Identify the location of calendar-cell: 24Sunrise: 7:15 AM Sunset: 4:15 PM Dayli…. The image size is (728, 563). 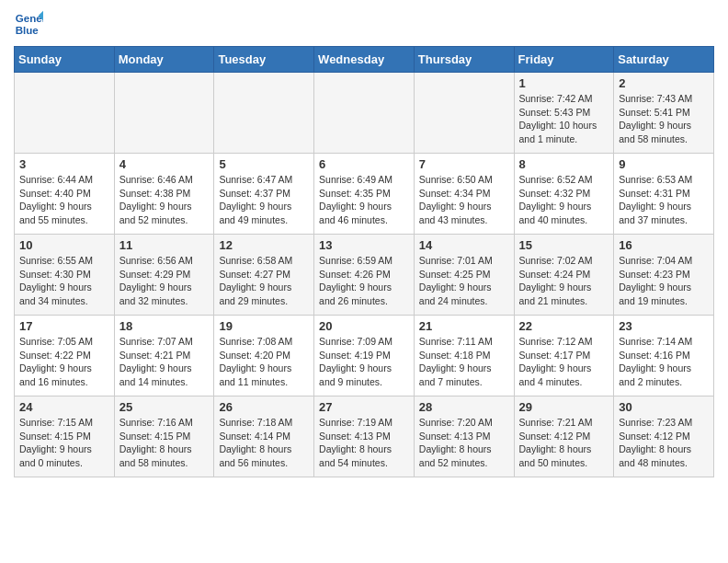
(64, 437).